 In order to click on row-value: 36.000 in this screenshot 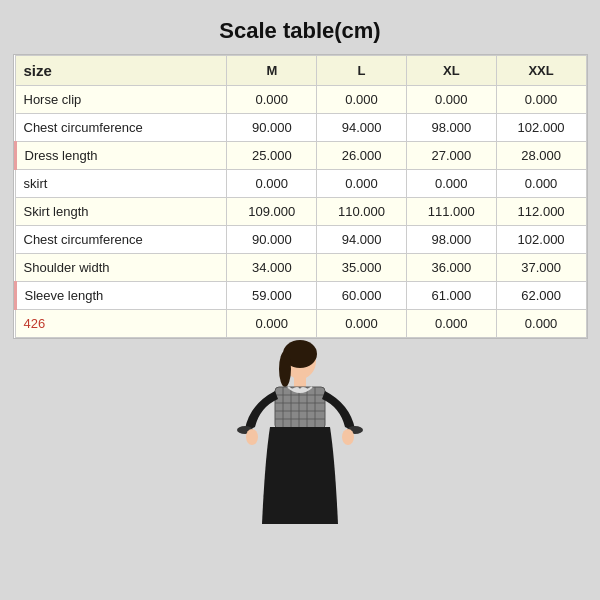, I will do `click(451, 268)`.